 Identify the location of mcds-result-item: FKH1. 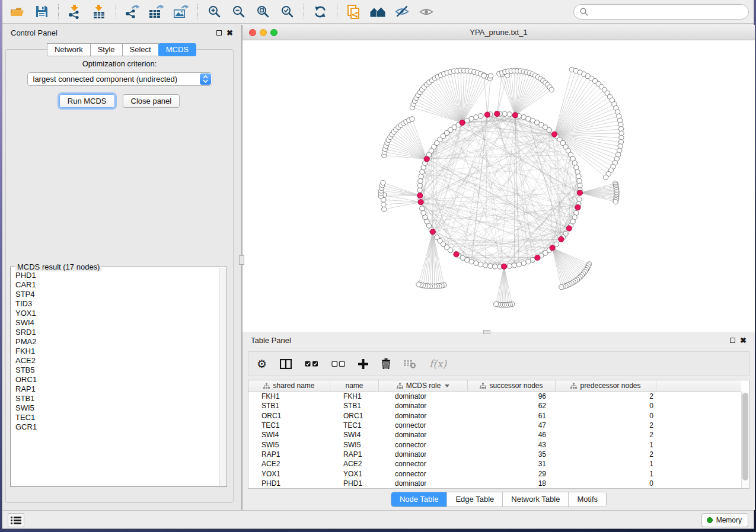
(117, 351).